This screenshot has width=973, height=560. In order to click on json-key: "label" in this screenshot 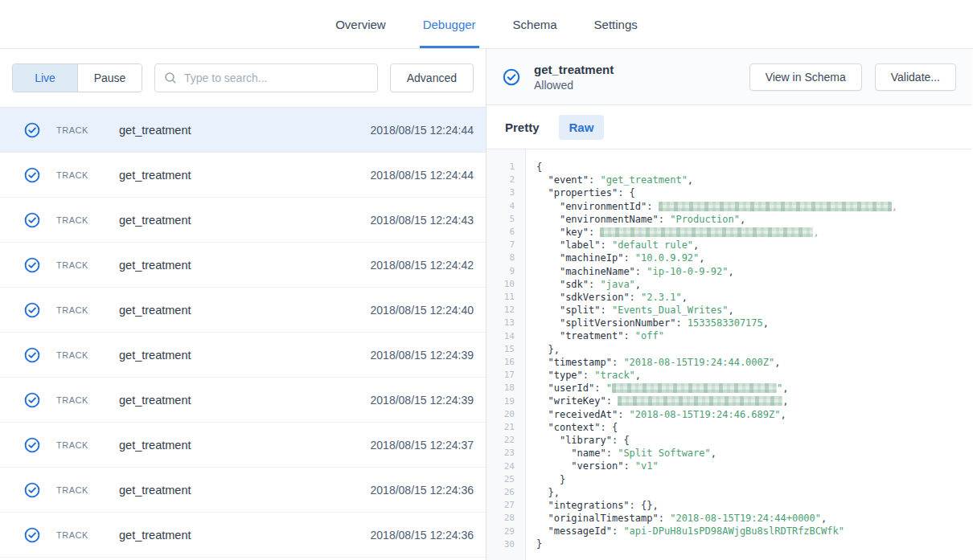, I will do `click(581, 245)`.